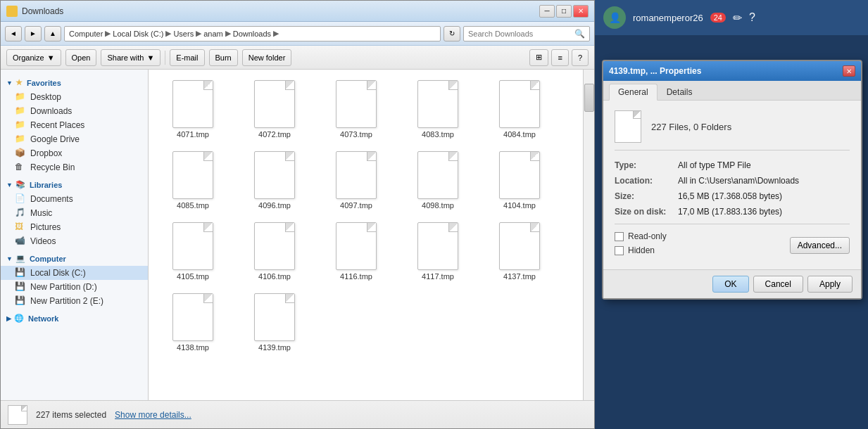  What do you see at coordinates (187, 58) in the screenshot?
I see `email-button: E-mail` at bounding box center [187, 58].